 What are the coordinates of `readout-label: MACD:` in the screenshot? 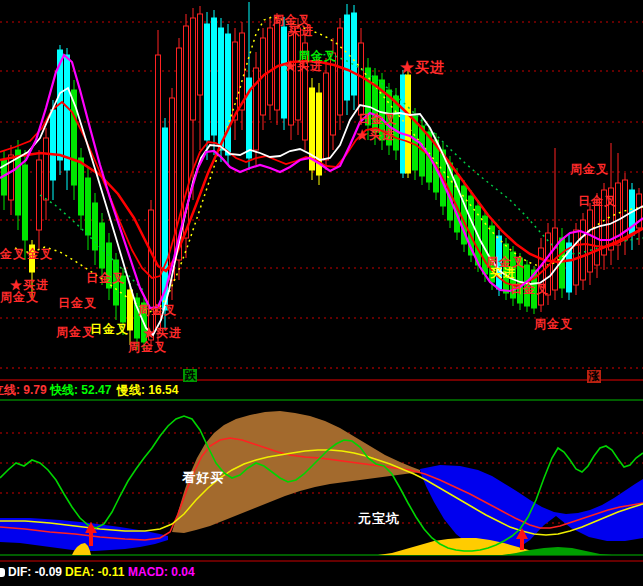 It's located at (148, 572).